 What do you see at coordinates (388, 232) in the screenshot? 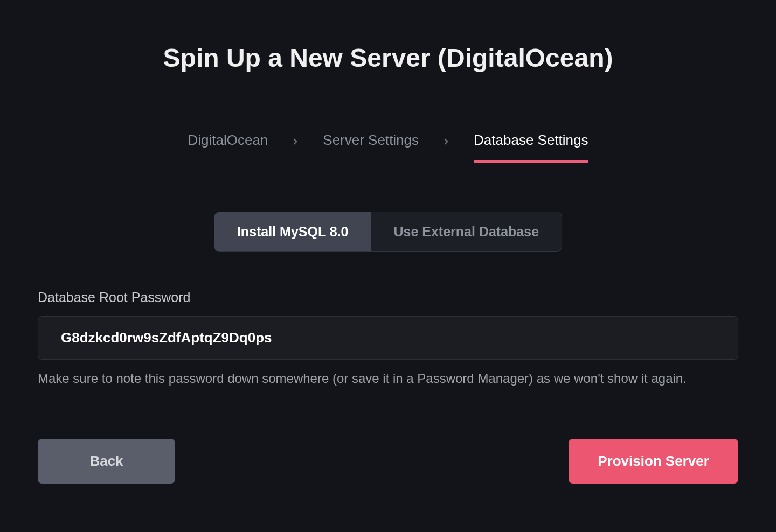
I see `database-mode-segment: Install MySQL 8.0 Use External Database` at bounding box center [388, 232].